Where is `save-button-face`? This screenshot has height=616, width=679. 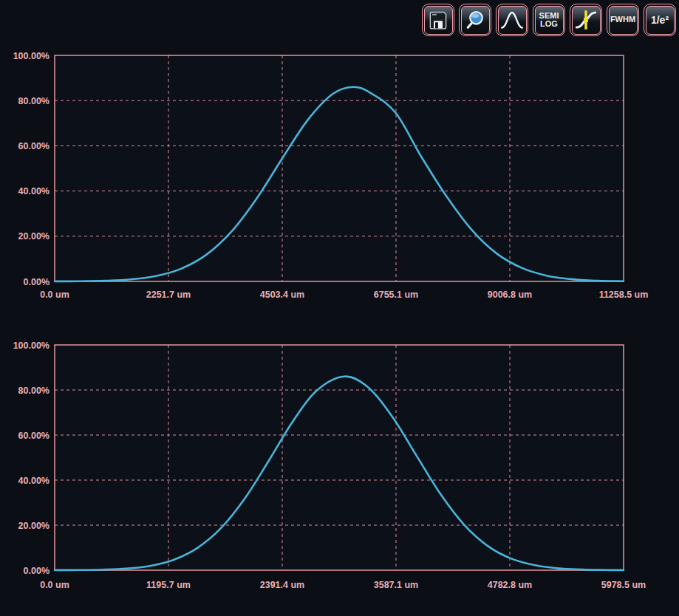 save-button-face is located at coordinates (439, 21).